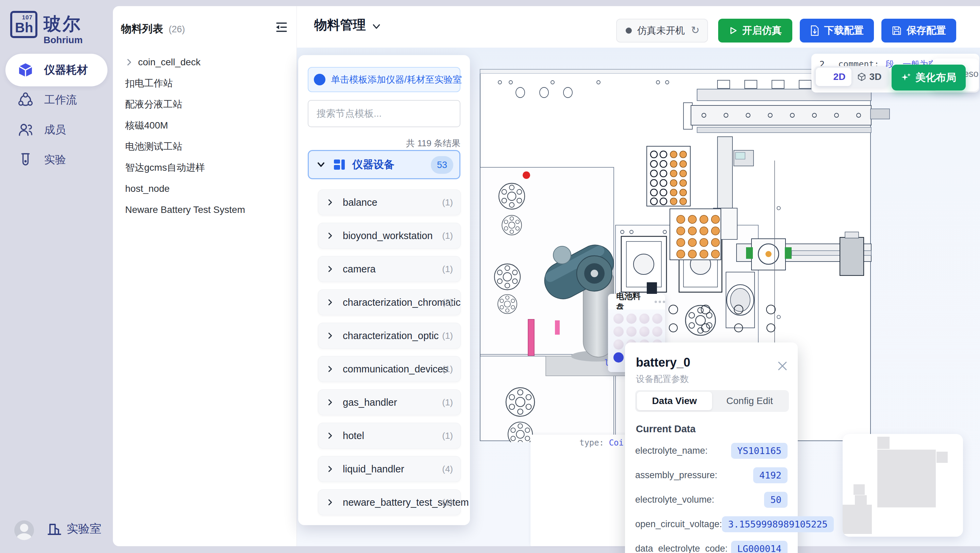 This screenshot has width=980, height=553. What do you see at coordinates (207, 126) in the screenshot?
I see `list-item: 核磁400M` at bounding box center [207, 126].